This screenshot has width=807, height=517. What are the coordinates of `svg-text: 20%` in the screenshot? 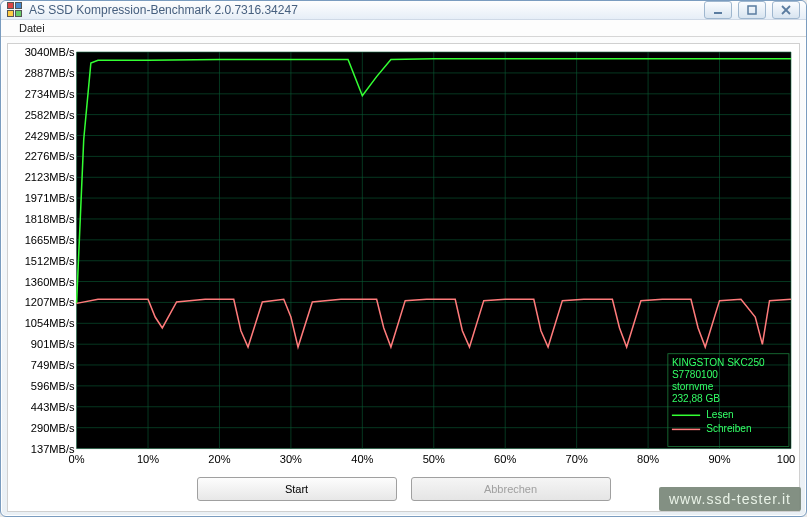 It's located at (219, 459).